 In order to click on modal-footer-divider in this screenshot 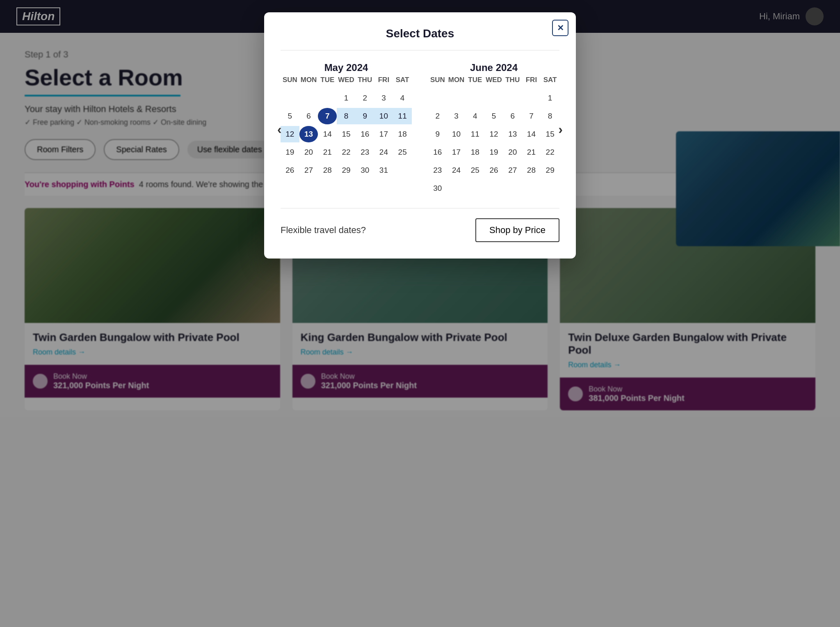, I will do `click(420, 208)`.